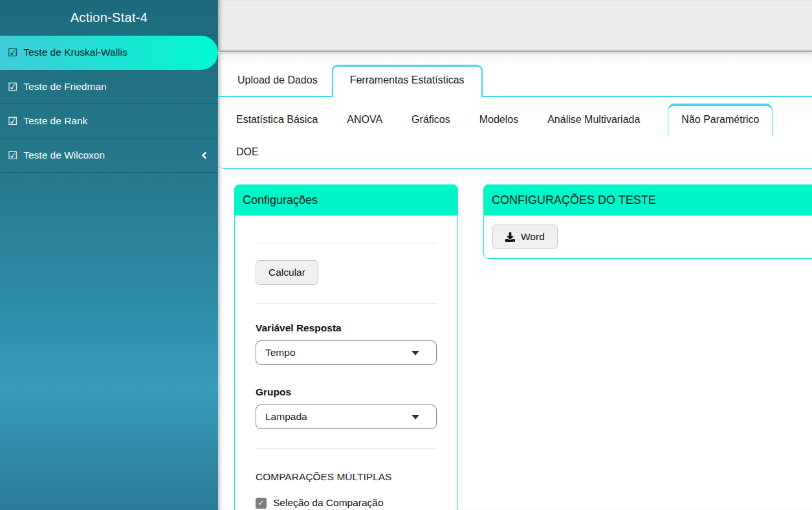 The height and width of the screenshot is (510, 812). What do you see at coordinates (247, 151) in the screenshot?
I see `subtab-label: DOE` at bounding box center [247, 151].